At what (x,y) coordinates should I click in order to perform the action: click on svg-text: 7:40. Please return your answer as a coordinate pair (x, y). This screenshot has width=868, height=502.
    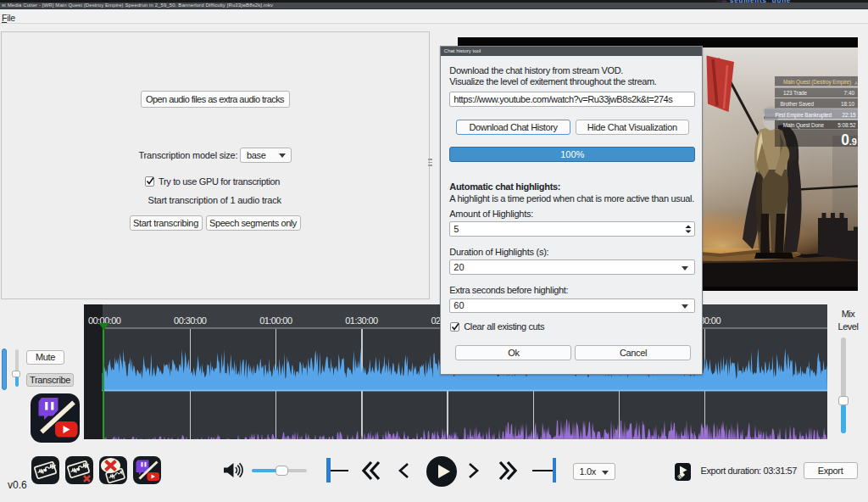
    Looking at the image, I should click on (849, 93).